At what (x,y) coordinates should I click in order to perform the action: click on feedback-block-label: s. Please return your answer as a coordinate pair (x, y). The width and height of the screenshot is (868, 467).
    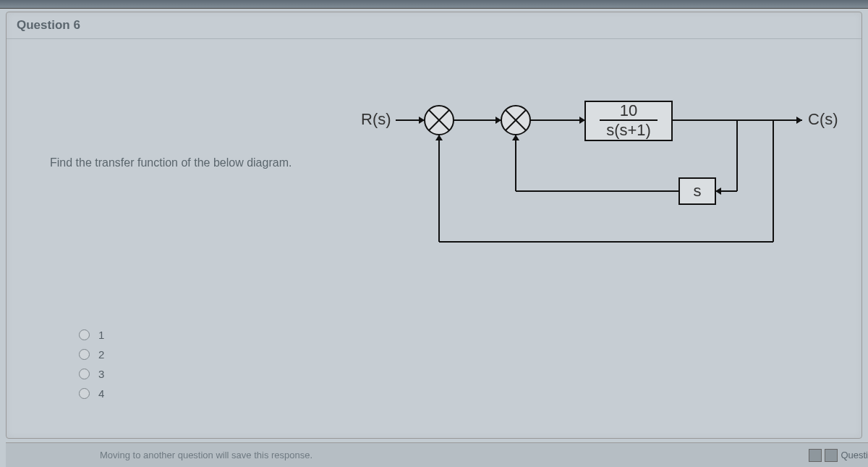
    Looking at the image, I should click on (697, 191).